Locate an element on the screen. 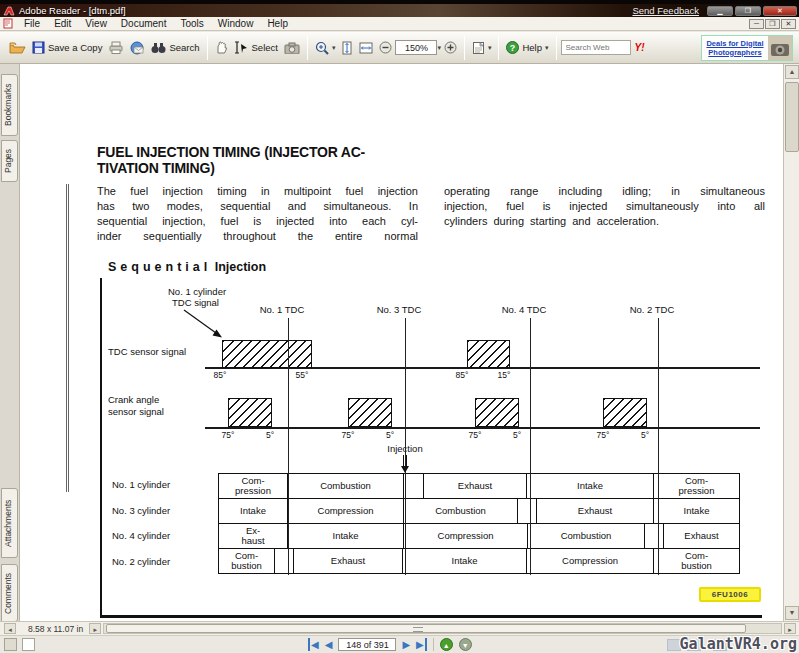 This screenshot has width=799, height=653. zoom-level-input: 150% is located at coordinates (416, 48).